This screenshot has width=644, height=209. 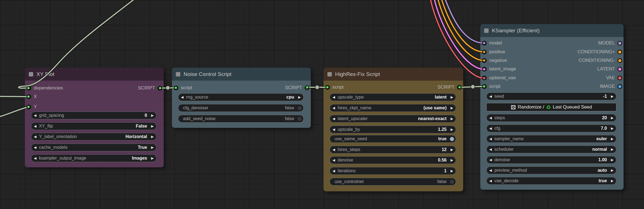 What do you see at coordinates (94, 137) in the screenshot?
I see `widget-Y_label_orientation: ◀Y_label_orientationHorizontal▶` at bounding box center [94, 137].